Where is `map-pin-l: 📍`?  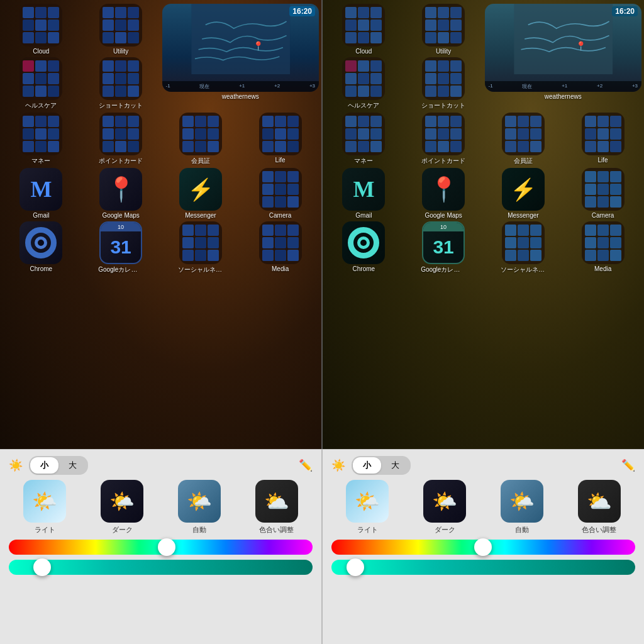
map-pin-l: 📍 is located at coordinates (258, 46).